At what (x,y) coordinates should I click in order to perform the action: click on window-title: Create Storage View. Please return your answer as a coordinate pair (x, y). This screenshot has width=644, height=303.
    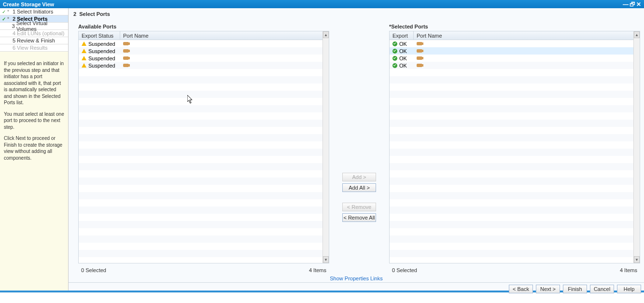
    Looking at the image, I should click on (28, 4).